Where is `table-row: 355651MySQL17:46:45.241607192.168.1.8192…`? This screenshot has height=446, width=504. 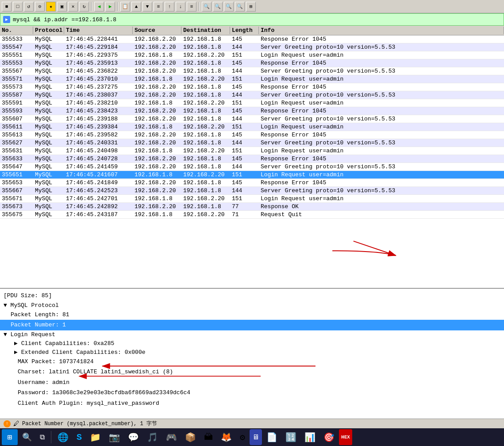 table-row: 355651MySQL17:46:45.241607192.168.1.8192… is located at coordinates (252, 175).